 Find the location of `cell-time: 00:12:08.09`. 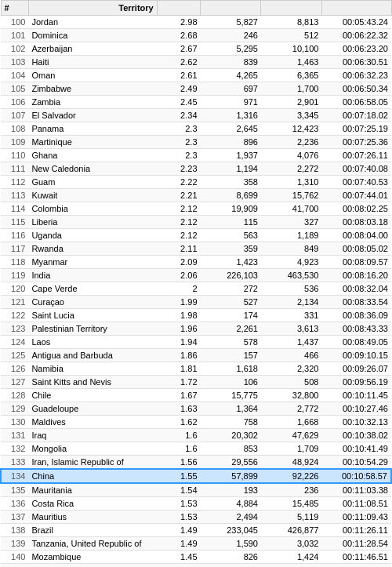

cell-time: 00:12:08.09 is located at coordinates (356, 566).